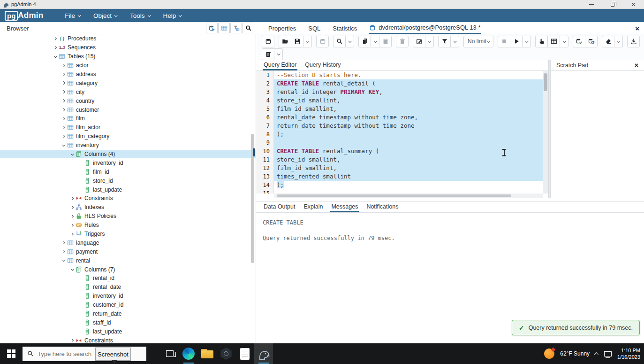 Image resolution: width=644 pixels, height=364 pixels. What do you see at coordinates (128, 270) in the screenshot?
I see `tree-item-columns-7-: Columns (7)` at bounding box center [128, 270].